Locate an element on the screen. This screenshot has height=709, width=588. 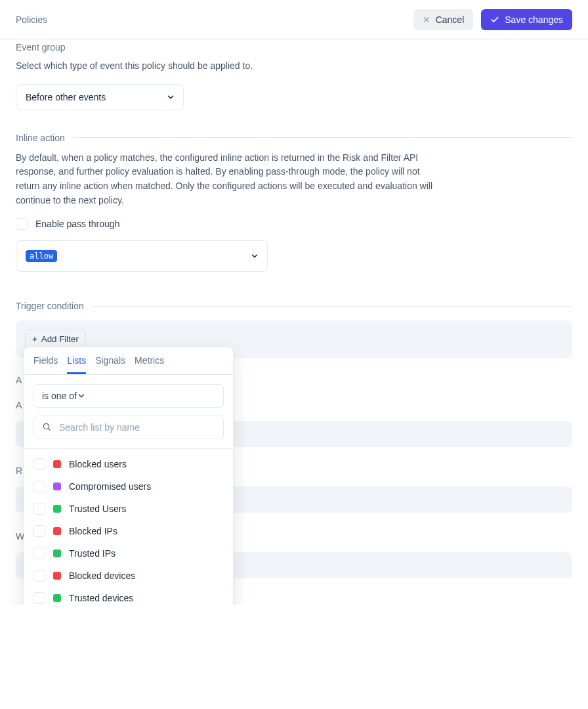
pass-through-label: Enable pass through is located at coordinates (77, 224).